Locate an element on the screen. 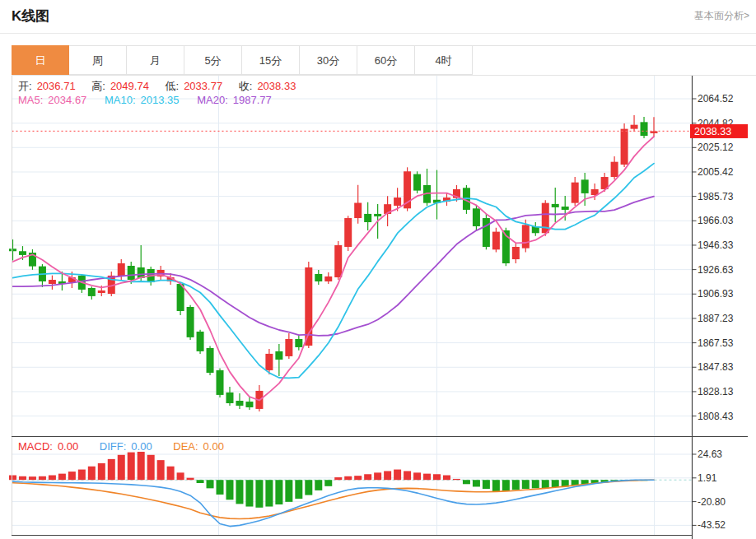 The image size is (756, 539). close-value: 2038.33 is located at coordinates (277, 86).